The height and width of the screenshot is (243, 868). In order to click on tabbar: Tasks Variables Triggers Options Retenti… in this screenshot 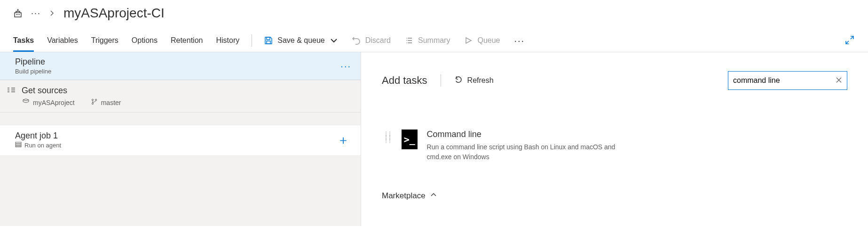, I will do `click(434, 40)`.